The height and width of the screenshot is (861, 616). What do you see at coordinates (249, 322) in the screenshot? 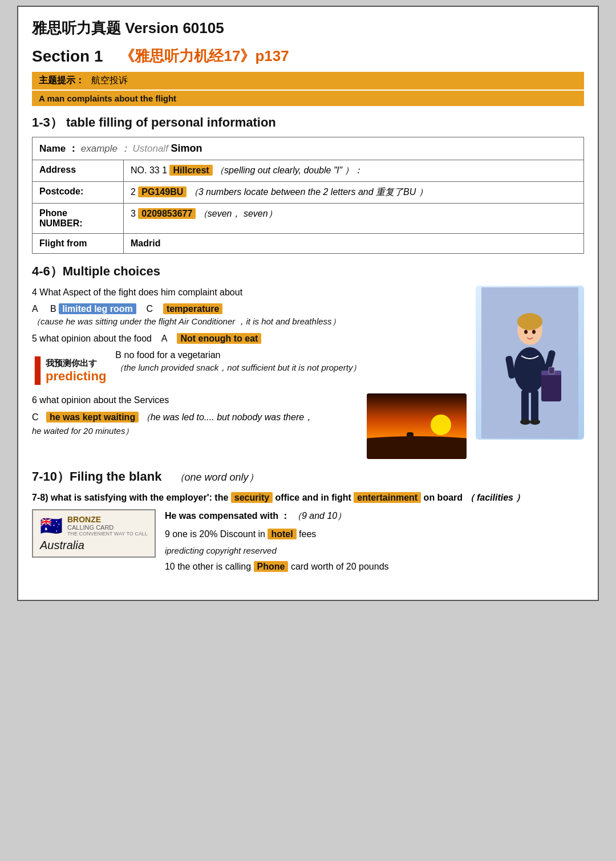
I see `q4-note: （cause he was sitting under the flight A…` at bounding box center [249, 322].